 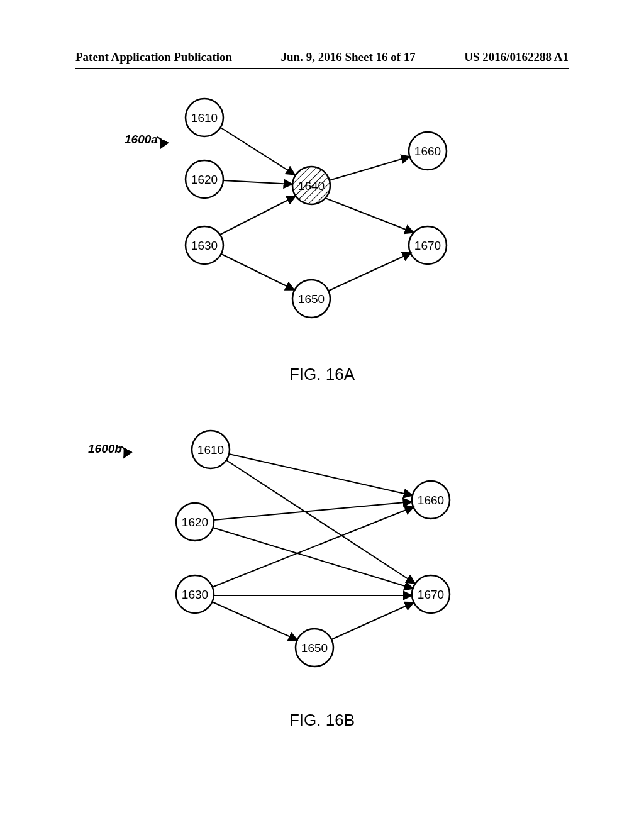 What do you see at coordinates (160, 143) in the screenshot?
I see `ref-hook-arrow` at bounding box center [160, 143].